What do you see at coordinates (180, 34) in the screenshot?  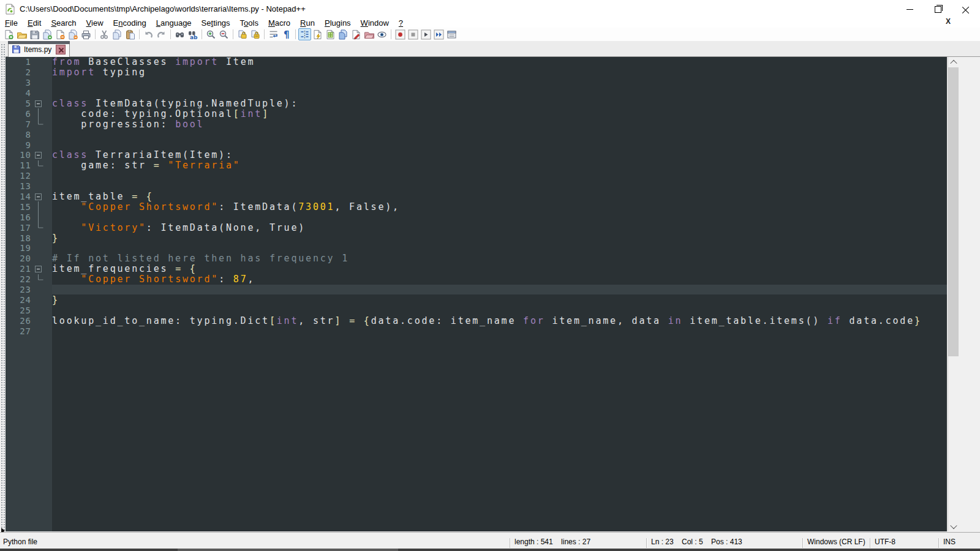 I see `find-icon` at bounding box center [180, 34].